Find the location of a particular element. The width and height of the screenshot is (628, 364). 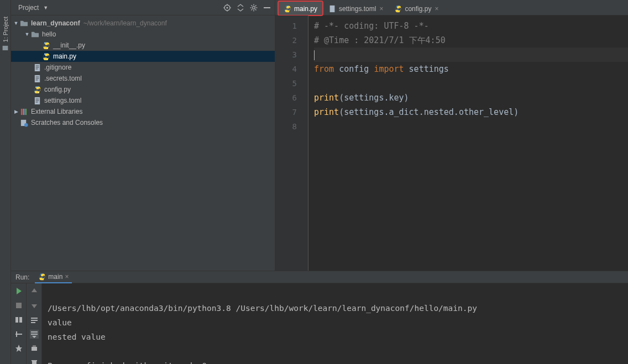

console-line: nested value is located at coordinates (76, 337).